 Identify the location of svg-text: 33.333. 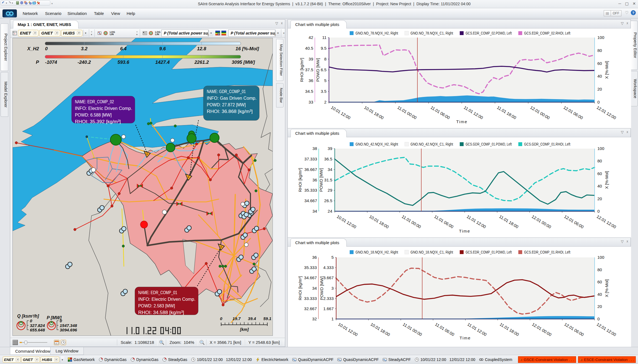
(310, 298).